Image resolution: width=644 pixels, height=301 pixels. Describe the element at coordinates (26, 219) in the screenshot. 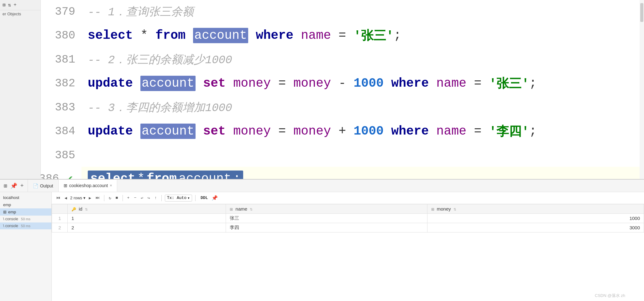

I see `lbs-item-console1: \ console 50 ms` at that location.